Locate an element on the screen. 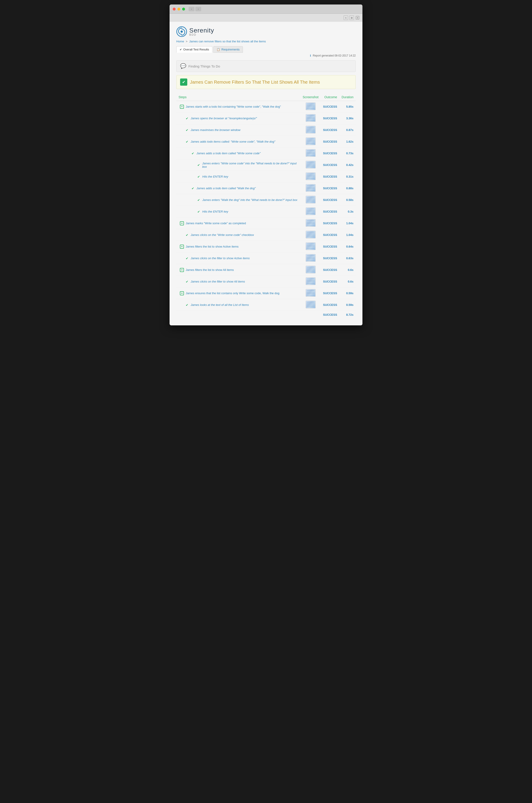 Image resolution: width=532 pixels, height=803 pixels. browser-titlebar: ‹ › is located at coordinates (266, 9).